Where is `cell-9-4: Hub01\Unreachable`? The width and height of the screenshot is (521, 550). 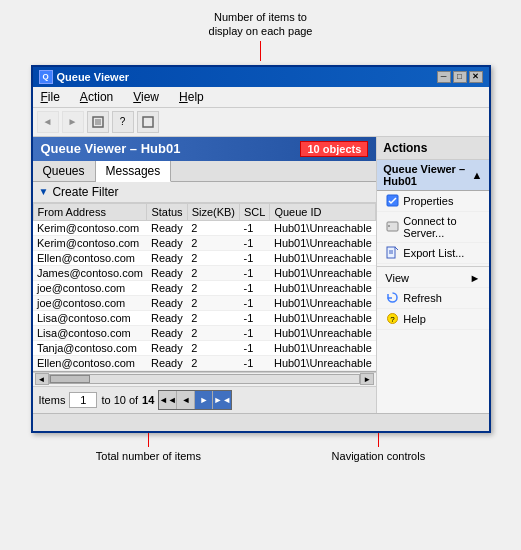
cell-9-4: Hub01\Unreachable is located at coordinates (323, 362).